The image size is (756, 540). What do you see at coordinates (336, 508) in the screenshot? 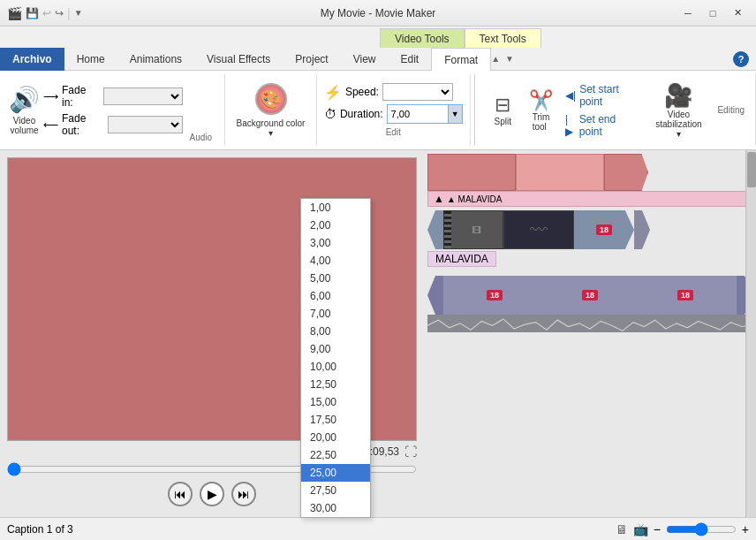
I see `dd-item-30: 30,00` at bounding box center [336, 508].